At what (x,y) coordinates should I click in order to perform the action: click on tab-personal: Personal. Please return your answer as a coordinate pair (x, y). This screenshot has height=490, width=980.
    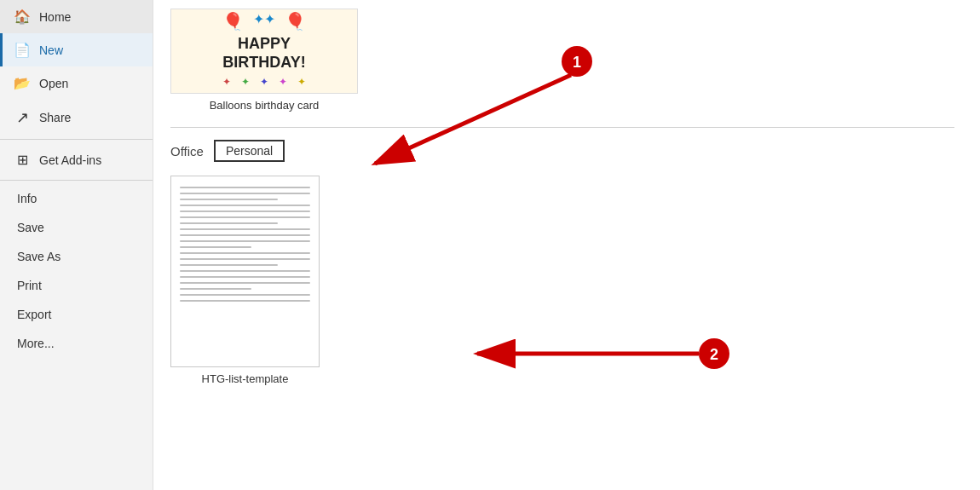
    Looking at the image, I should click on (249, 151).